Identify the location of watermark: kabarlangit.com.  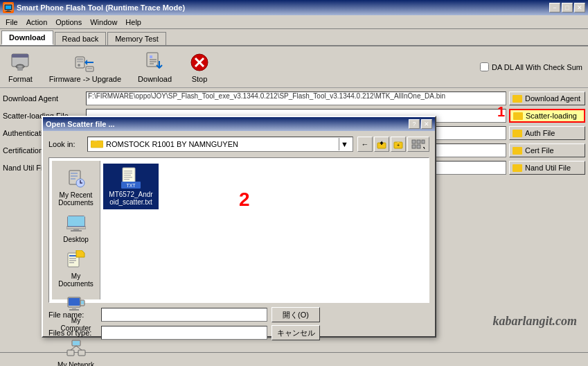
(535, 322).